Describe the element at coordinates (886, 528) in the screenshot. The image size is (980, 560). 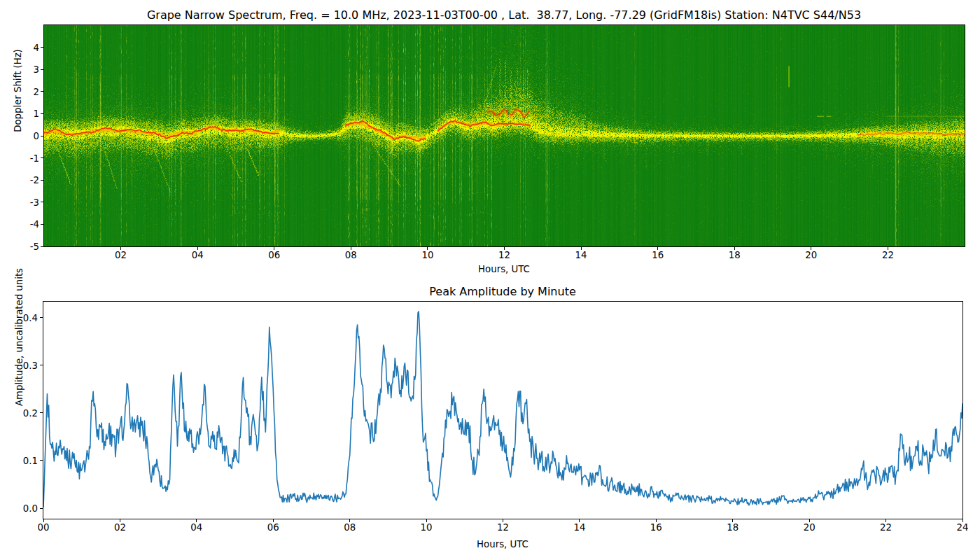
I see `amp-xtick-label: 22` at that location.